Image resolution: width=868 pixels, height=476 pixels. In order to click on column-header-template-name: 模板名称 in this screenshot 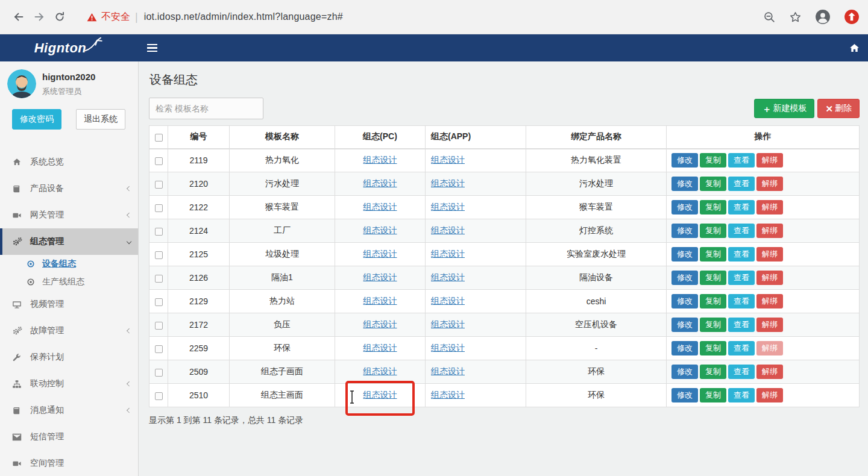, I will do `click(282, 137)`.